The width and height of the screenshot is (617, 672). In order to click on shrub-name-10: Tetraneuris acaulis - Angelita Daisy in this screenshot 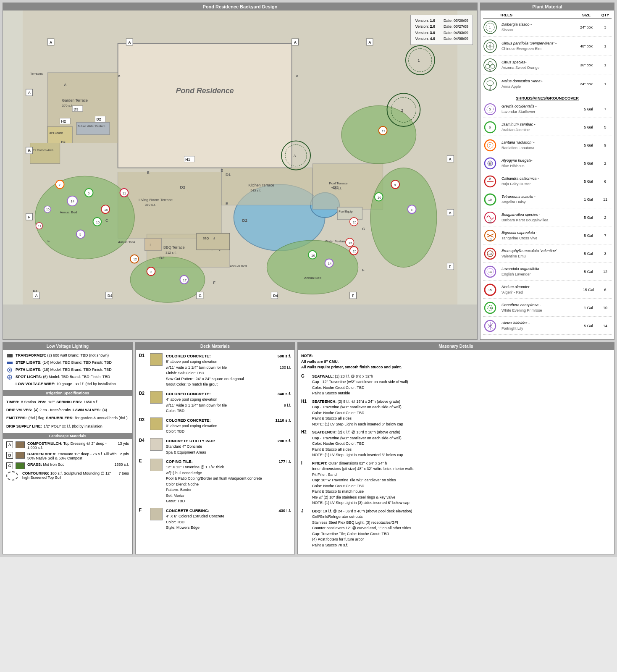, I will do `click(539, 199)`.